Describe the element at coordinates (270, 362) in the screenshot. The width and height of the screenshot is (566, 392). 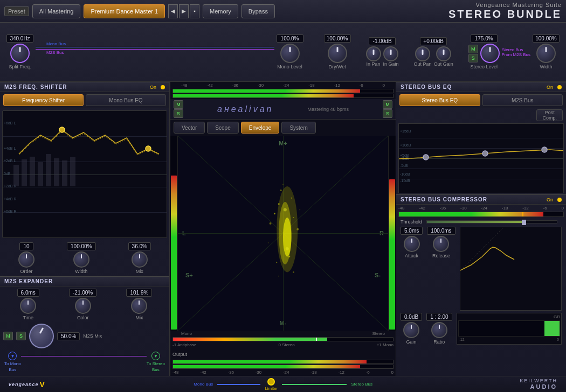
I see `output-meter-l-fill` at that location.